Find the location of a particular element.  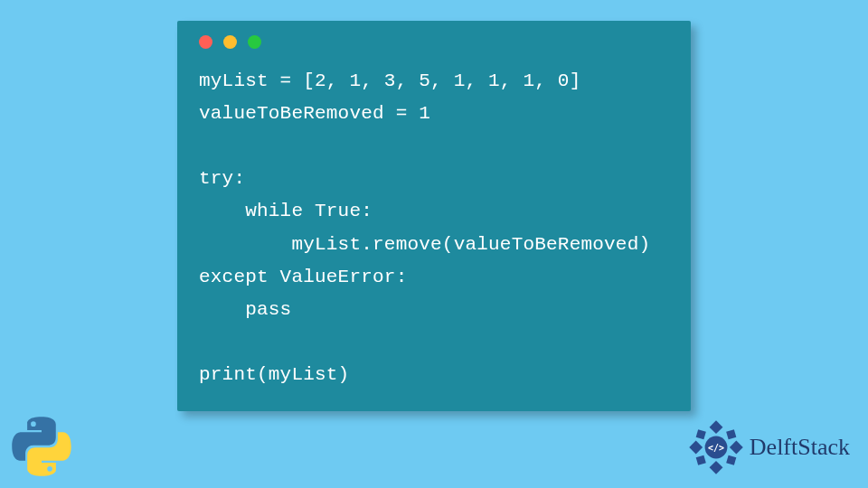

code-line: try: is located at coordinates (222, 179).